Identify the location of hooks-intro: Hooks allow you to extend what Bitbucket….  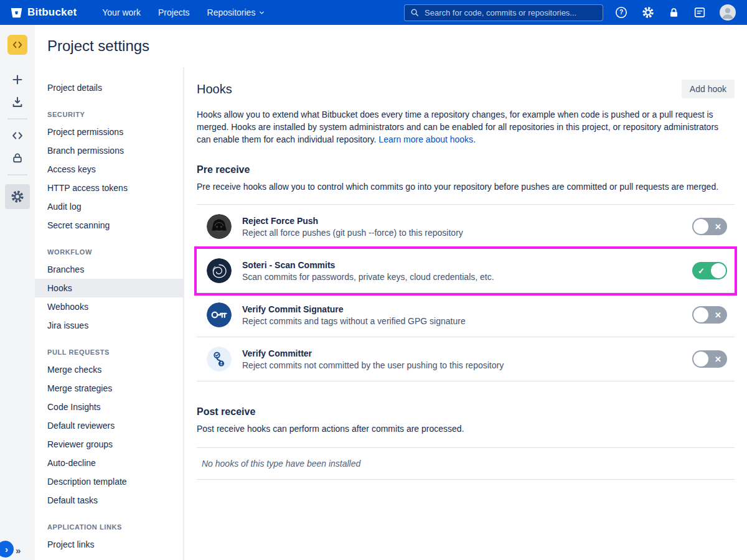
(466, 127).